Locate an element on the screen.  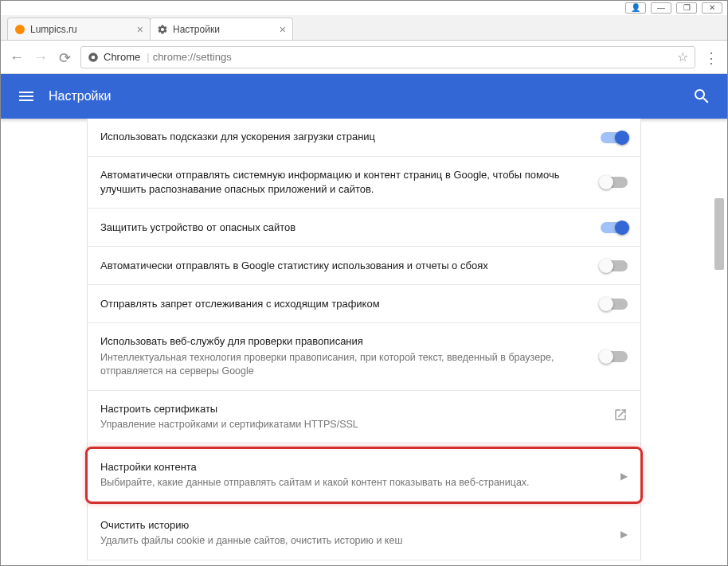
bookmark-star-icon: ☆ is located at coordinates (683, 57).